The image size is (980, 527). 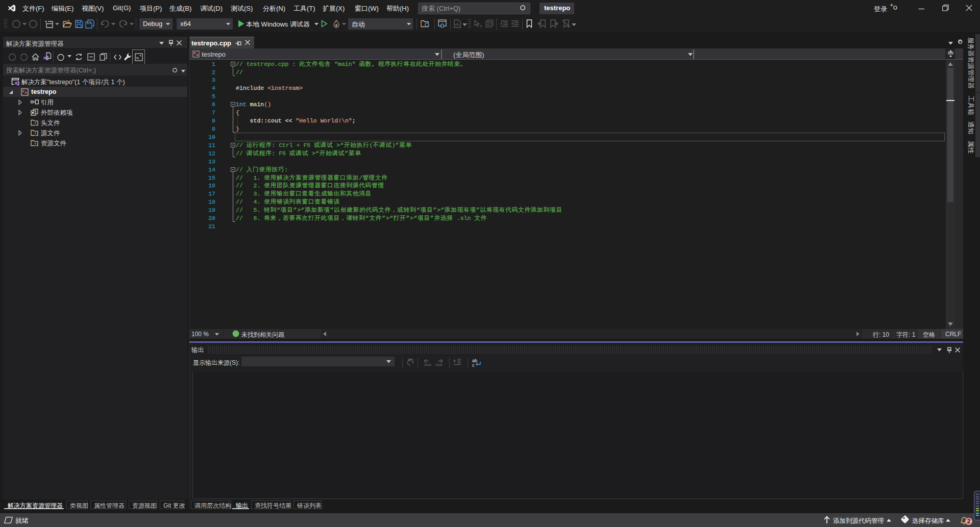 I want to click on svg-text: c, so click(x=474, y=365).